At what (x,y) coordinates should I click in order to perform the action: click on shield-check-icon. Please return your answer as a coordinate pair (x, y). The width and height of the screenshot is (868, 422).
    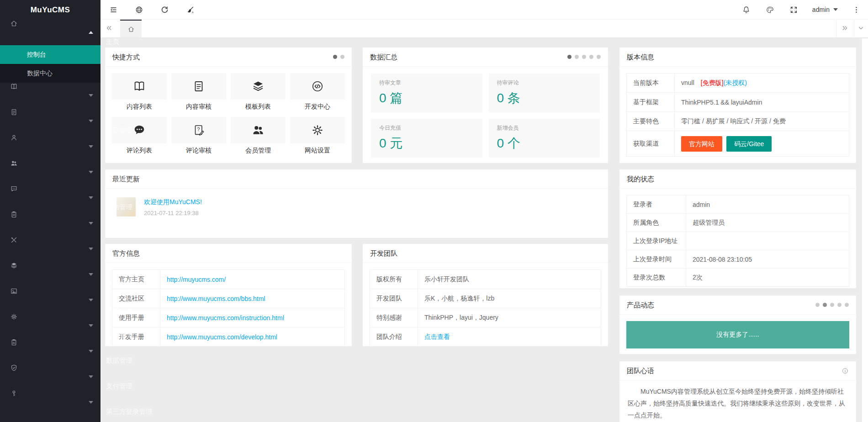
    Looking at the image, I should click on (55, 377).